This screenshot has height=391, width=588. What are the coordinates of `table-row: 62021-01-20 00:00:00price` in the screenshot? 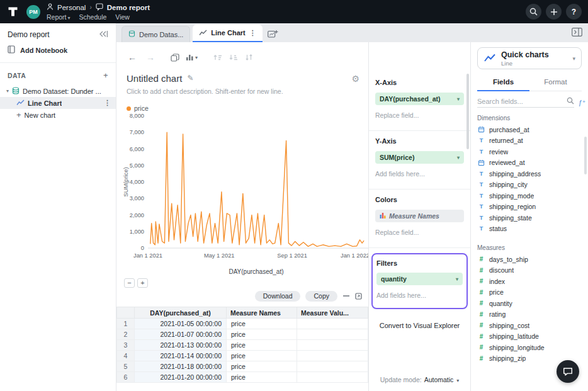 It's located at (243, 378).